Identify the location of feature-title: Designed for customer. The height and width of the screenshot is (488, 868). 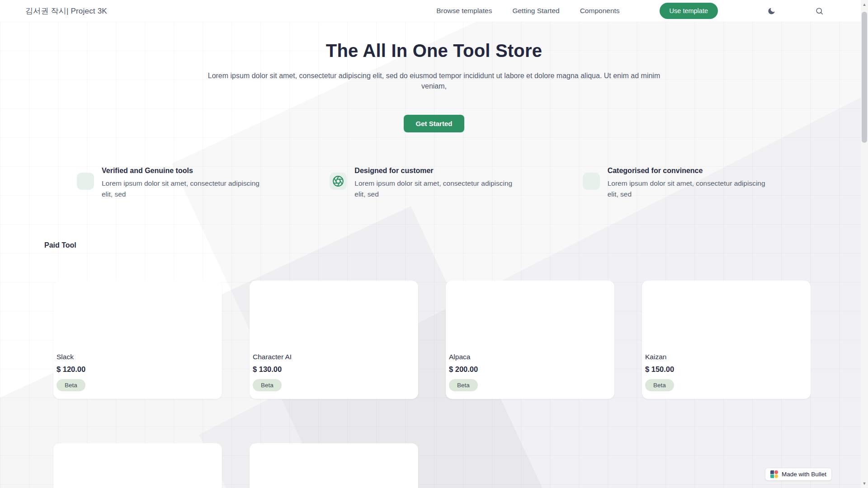
(438, 171).